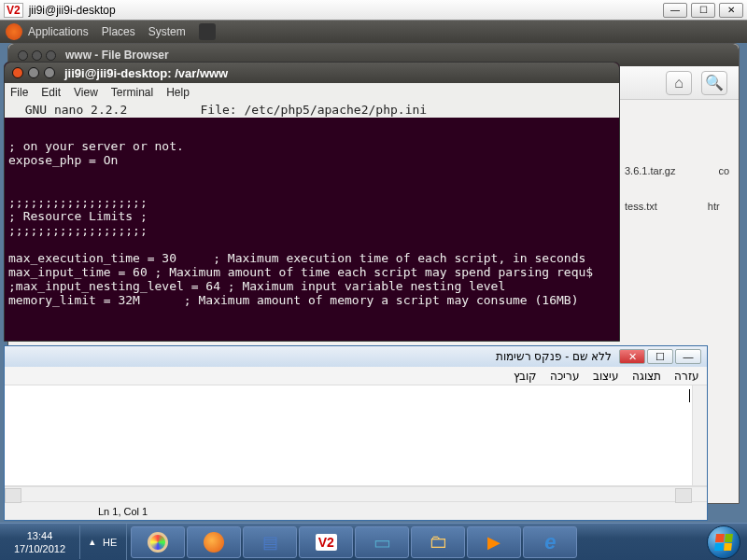  Describe the element at coordinates (565, 376) in the screenshot. I see `notepad-menu-edit: עריכה` at that location.